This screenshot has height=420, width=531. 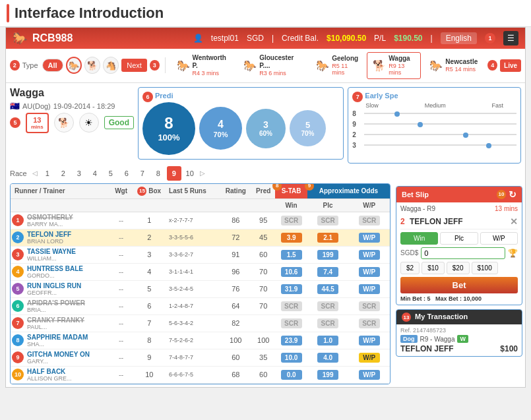 What do you see at coordinates (79, 173) in the screenshot?
I see `race-num-3: 3` at bounding box center [79, 173].